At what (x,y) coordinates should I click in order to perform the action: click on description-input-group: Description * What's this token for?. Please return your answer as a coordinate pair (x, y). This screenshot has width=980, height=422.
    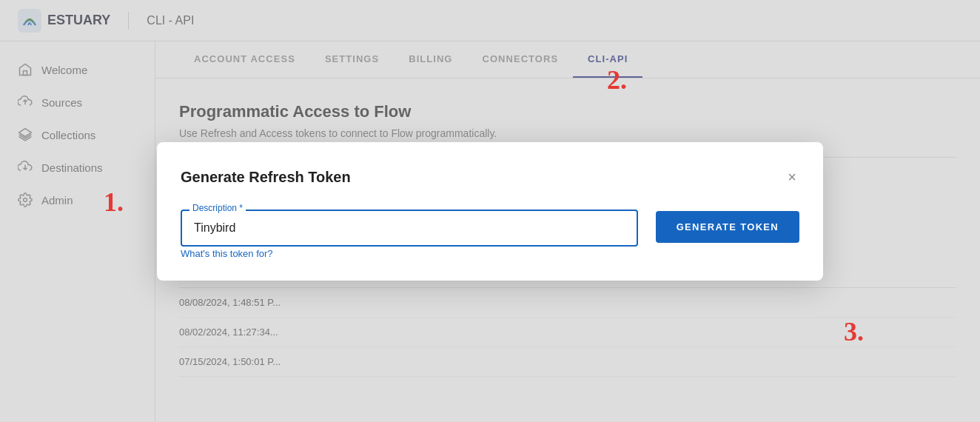
    Looking at the image, I should click on (409, 235).